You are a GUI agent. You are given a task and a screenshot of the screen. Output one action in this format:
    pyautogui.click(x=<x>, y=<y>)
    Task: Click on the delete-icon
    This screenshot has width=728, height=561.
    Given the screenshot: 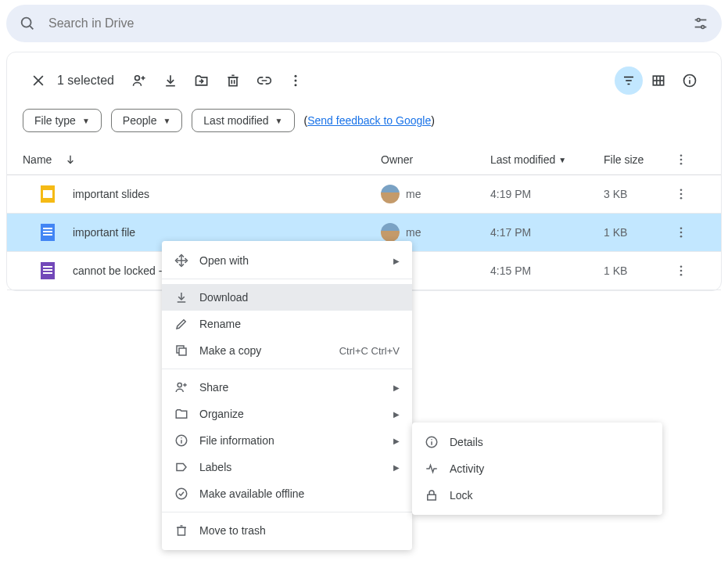 What is the action you would take?
    pyautogui.click(x=233, y=81)
    